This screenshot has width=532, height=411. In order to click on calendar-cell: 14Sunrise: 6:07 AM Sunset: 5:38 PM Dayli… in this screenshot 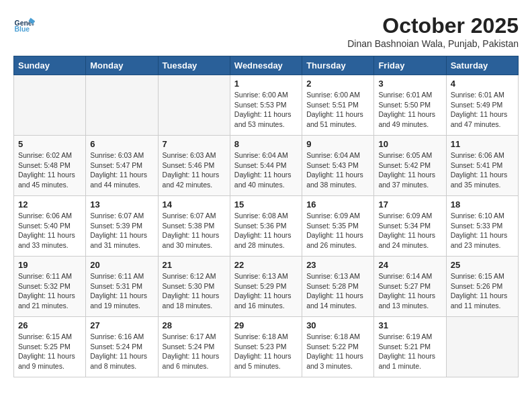, I will do `click(193, 226)`.